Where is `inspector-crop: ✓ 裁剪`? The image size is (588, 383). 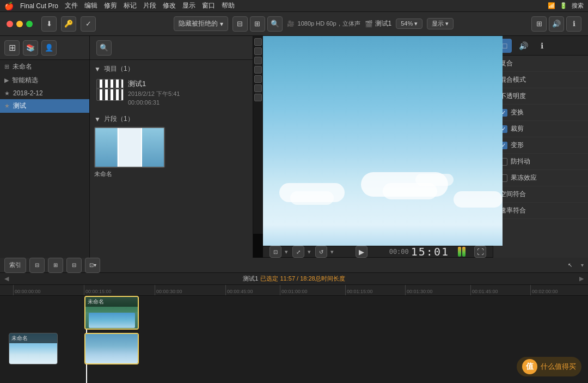
inspector-crop: ✓ 裁剪 is located at coordinates (541, 129).